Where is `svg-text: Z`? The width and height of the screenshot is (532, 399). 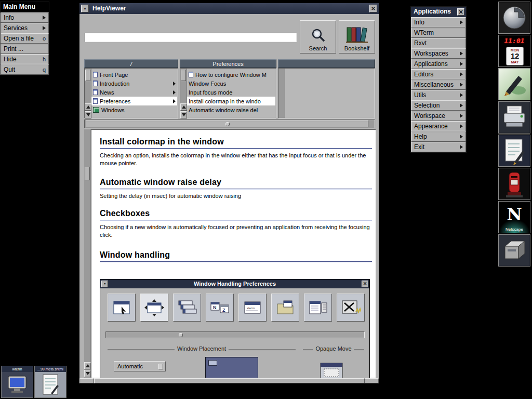
svg-text: Z is located at coordinates (224, 310).